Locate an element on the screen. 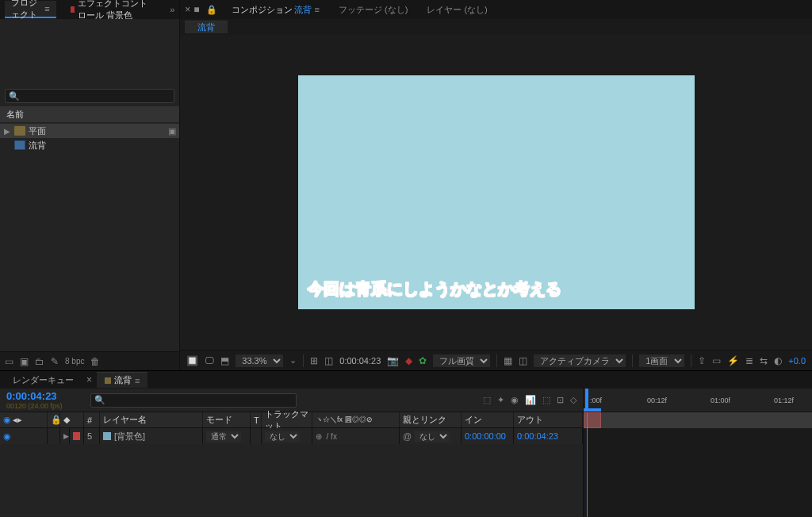  layer-in: 0:00:00:00 is located at coordinates (488, 436).